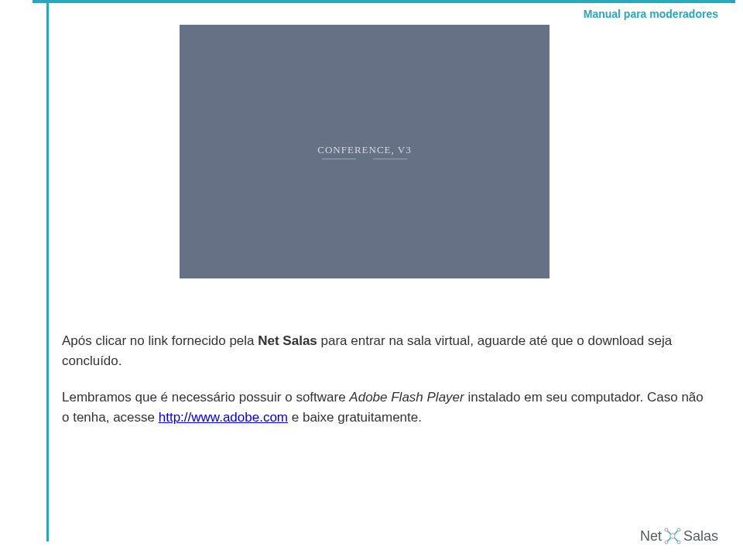 Image resolution: width=743 pixels, height=560 pixels. I want to click on logo-right: Salas, so click(701, 537).